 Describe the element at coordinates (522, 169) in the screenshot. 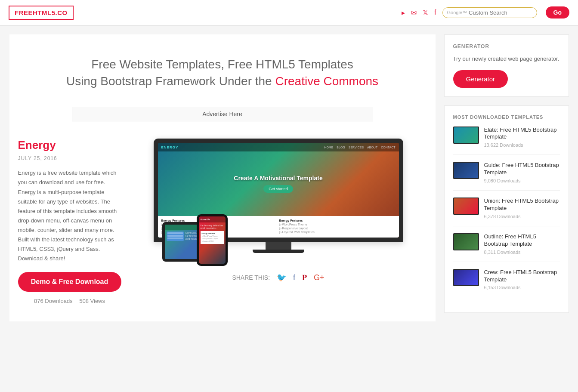

I see `template-item-name: Guide: Free HTML5 Bootstrap Template` at that location.